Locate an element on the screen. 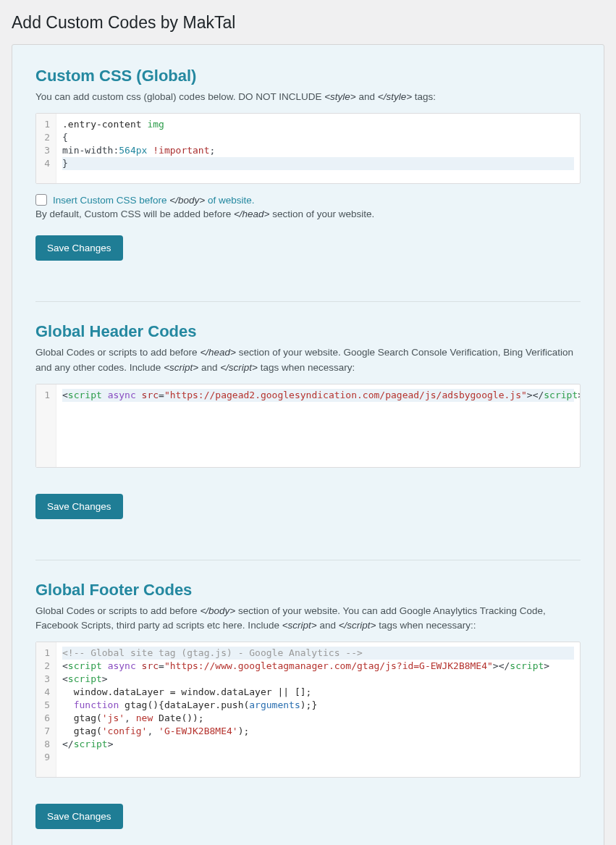 This screenshot has height=845, width=616. footer-code-editor: 123456789 <!-- Global site tag (gtag.js)… is located at coordinates (308, 710).